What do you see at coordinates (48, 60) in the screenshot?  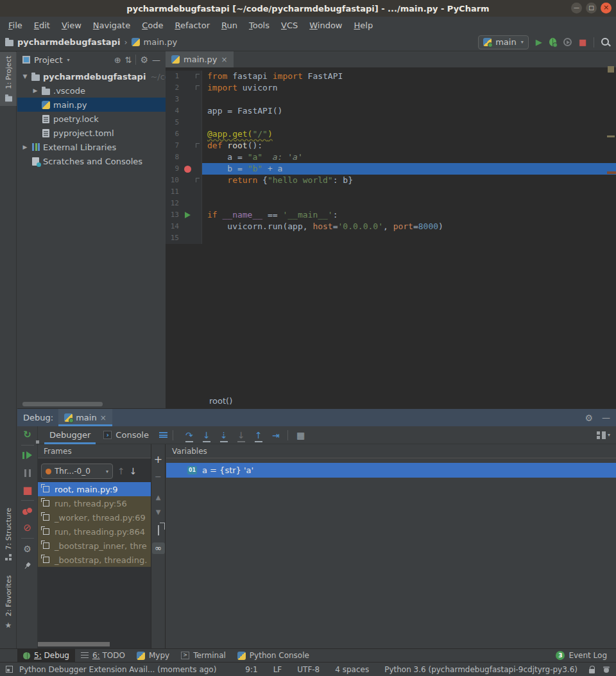 I see `project-panel-title: Project` at bounding box center [48, 60].